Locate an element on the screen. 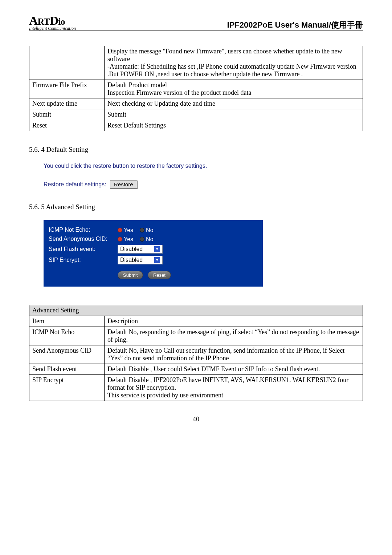 This screenshot has height=555, width=392. advanced-table: Advanced Setting Item Description ICMP N… is located at coordinates (196, 353).